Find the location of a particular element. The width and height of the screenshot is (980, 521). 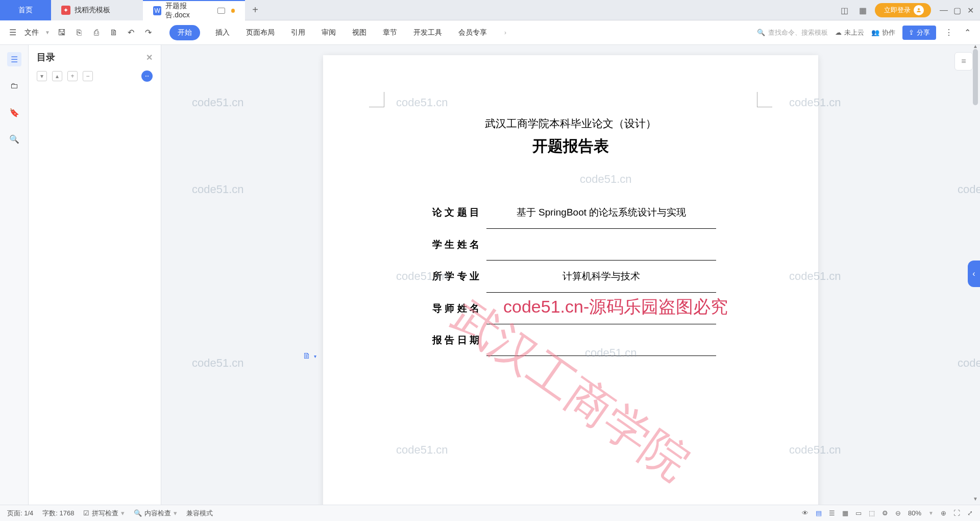

table-row: 学生姓名 is located at coordinates (571, 245).